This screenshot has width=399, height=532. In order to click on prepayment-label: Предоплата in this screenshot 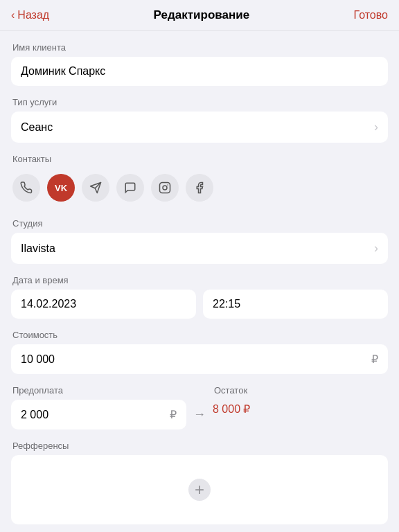, I will do `click(98, 391)`.